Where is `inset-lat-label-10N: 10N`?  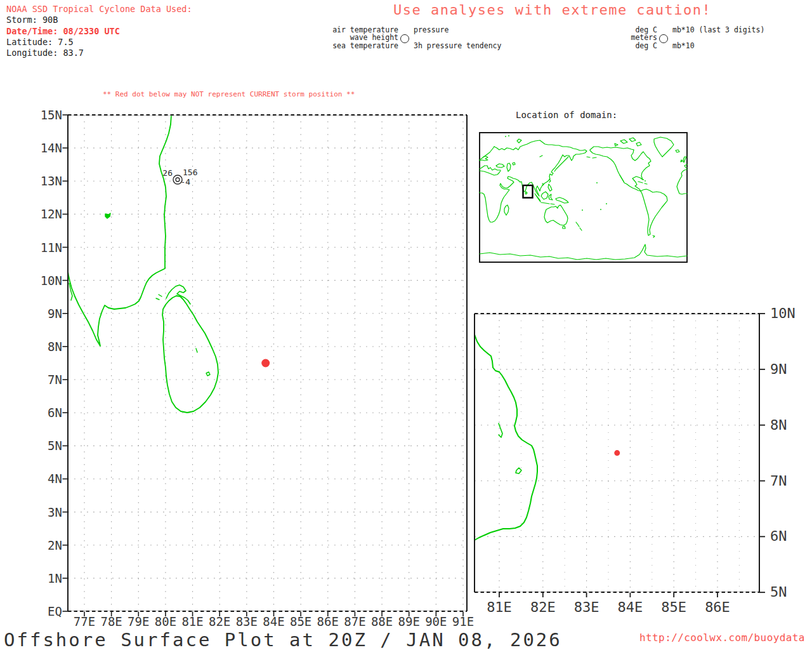
inset-lat-label-10N: 10N is located at coordinates (783, 314).